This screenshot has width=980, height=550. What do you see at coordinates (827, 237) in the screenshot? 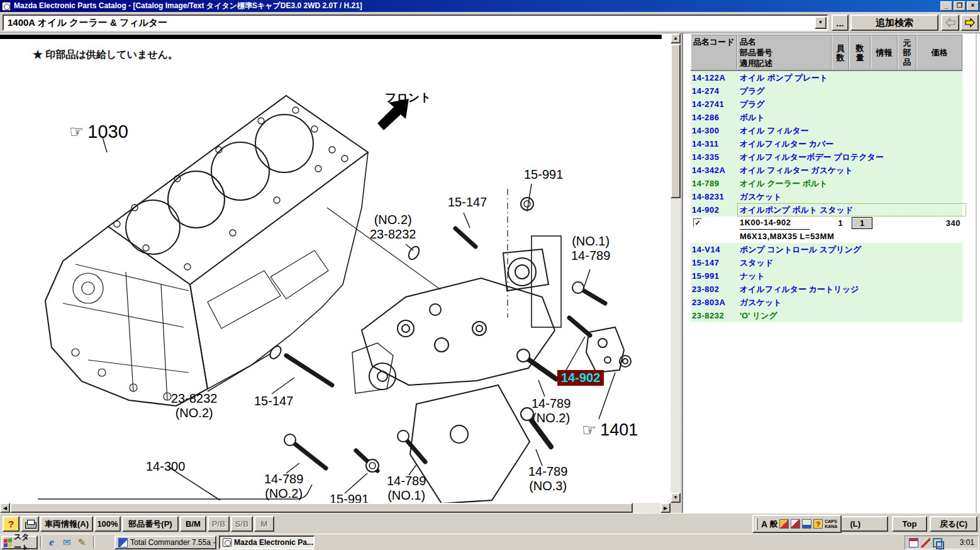
I see `part-spec-row: M6X13,M8X35 L=53MM` at bounding box center [827, 237].